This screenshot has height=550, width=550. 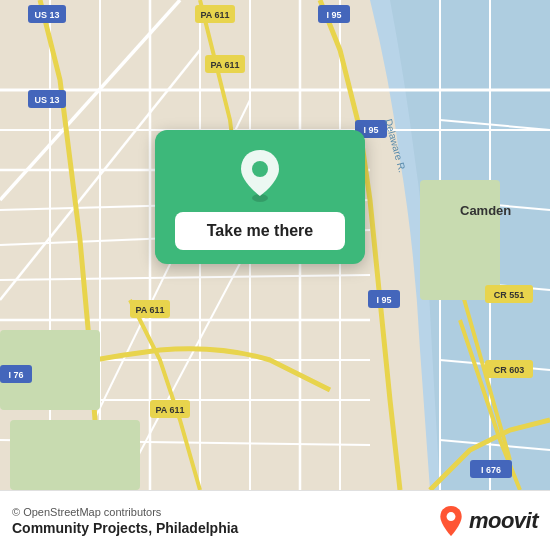 What do you see at coordinates (491, 470) in the screenshot?
I see `svg-text: I 676` at bounding box center [491, 470].